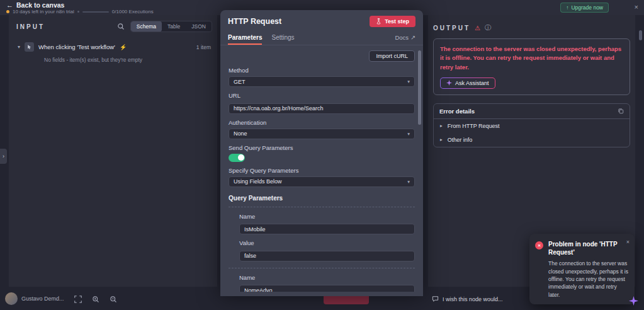 This screenshot has height=310, width=644. I want to click on method-value: GET, so click(239, 82).